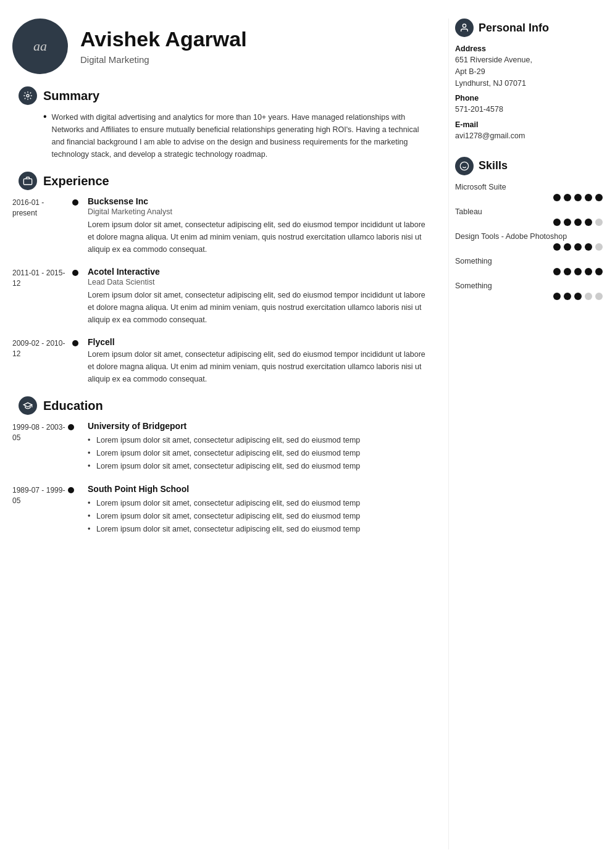 This screenshot has width=615, height=868. Describe the element at coordinates (256, 226) in the screenshot. I see `exp-content: Bucksense Inc Digital Marketing Analyst …` at that location.